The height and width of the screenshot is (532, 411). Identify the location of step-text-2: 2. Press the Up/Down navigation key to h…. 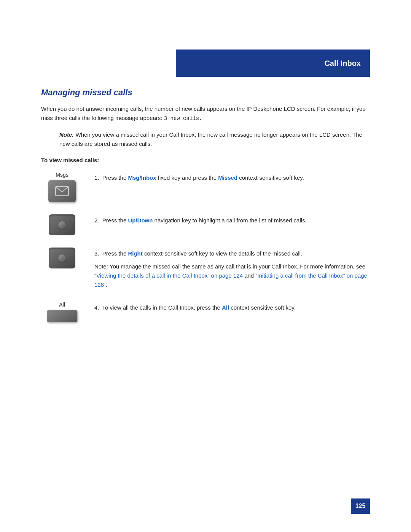
(232, 220).